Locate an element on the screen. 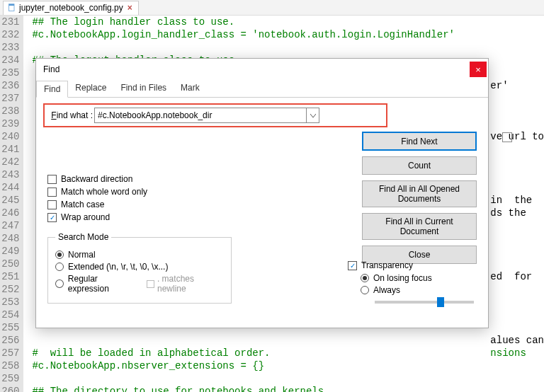  find-row: Find what : is located at coordinates (262, 115).